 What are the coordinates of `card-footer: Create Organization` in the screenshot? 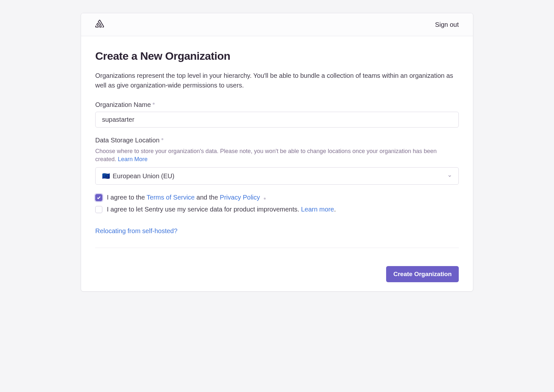 It's located at (277, 275).